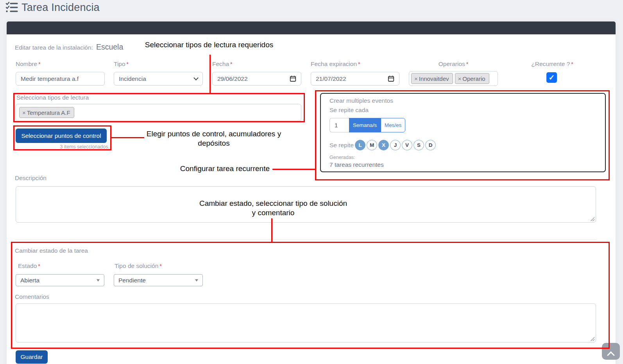  I want to click on comentarios-textarea, so click(306, 323).